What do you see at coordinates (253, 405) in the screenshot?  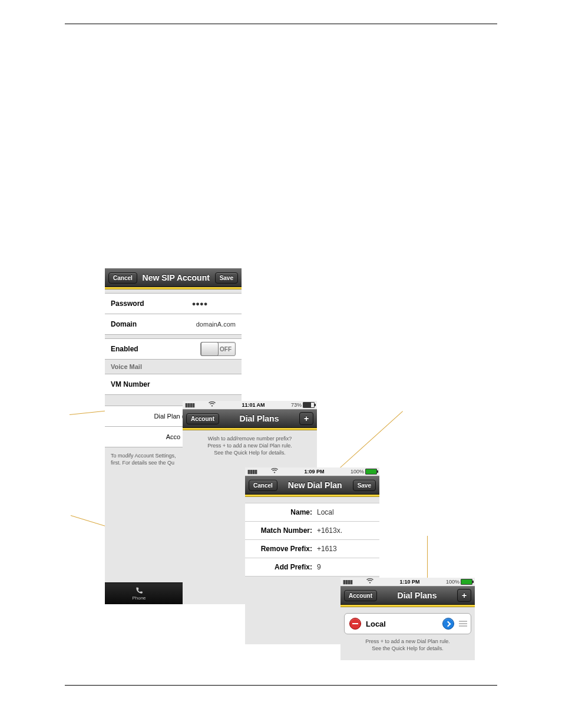 I see `status-time: 11:01 AM` at bounding box center [253, 405].